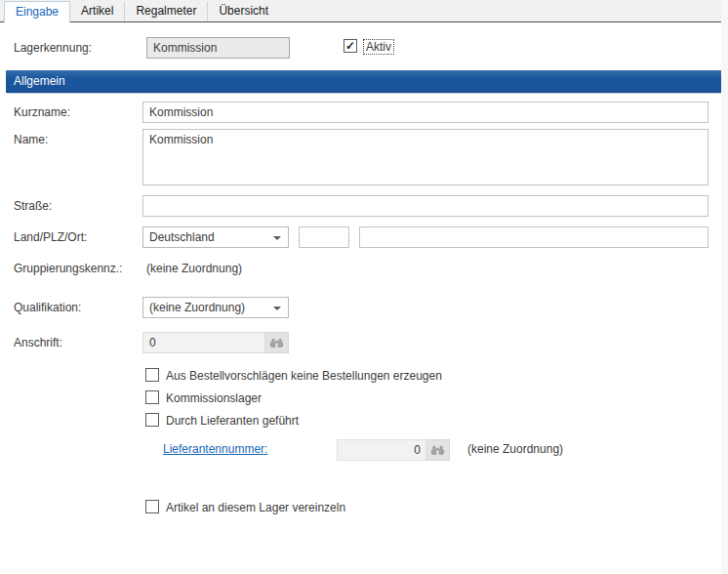  What do you see at coordinates (364, 12) in the screenshot?
I see `tab-bar: Eingabe Artikel Regalmeter Übersicht` at bounding box center [364, 12].